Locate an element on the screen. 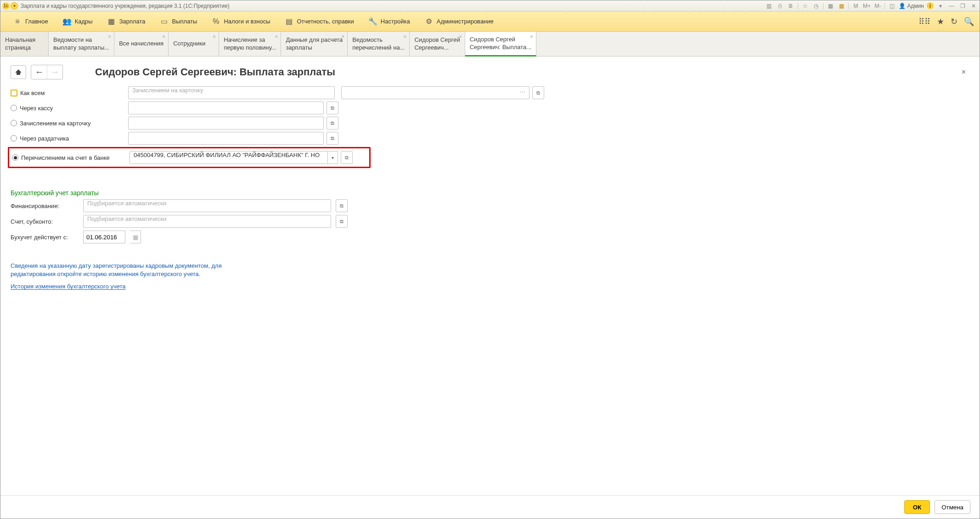 This screenshot has height=519, width=980. menu-admin: ⚙ Администрирование is located at coordinates (459, 22).